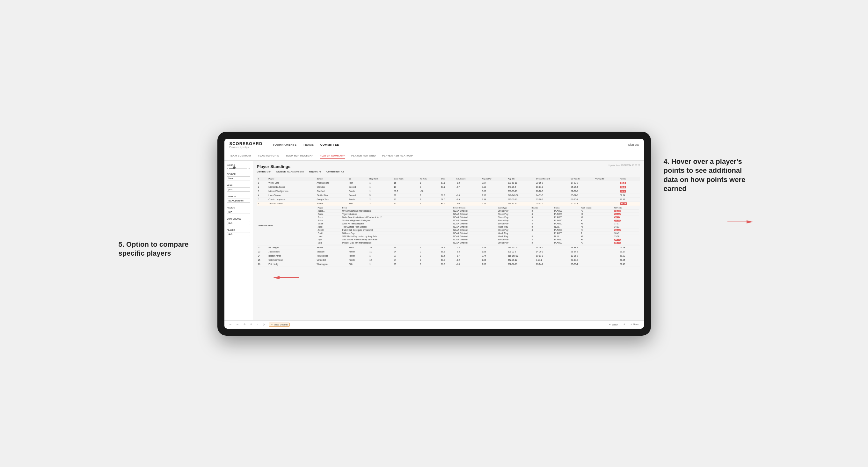 The width and height of the screenshot is (868, 467). What do you see at coordinates (477, 217) in the screenshot?
I see `inner-table-row: Brend Wake Forest Invitational at Pinehu…` at bounding box center [477, 217].